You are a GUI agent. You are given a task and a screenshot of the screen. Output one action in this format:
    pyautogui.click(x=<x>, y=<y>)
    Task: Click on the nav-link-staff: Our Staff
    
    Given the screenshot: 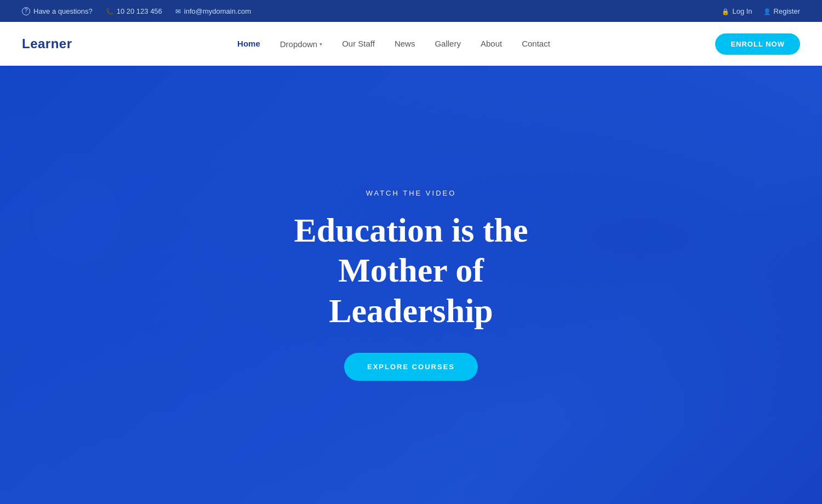 What is the action you would take?
    pyautogui.click(x=358, y=44)
    